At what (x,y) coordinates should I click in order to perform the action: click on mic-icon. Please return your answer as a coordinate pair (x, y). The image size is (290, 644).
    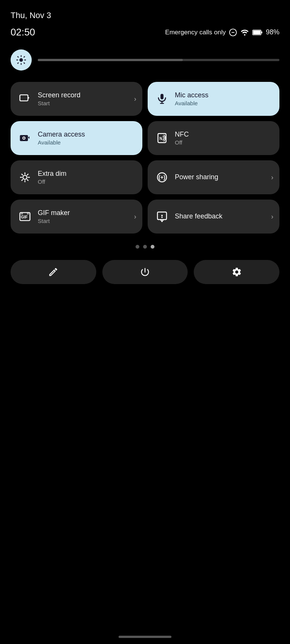
    Looking at the image, I should click on (162, 99).